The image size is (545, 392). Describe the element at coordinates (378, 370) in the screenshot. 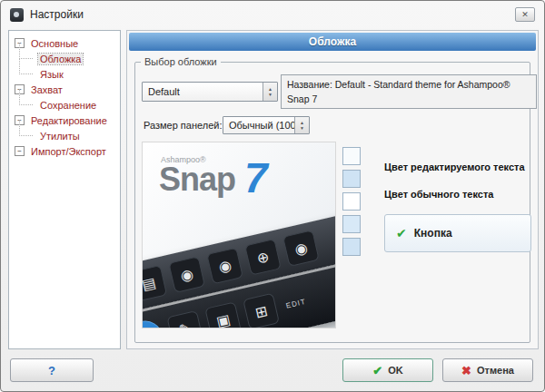

I see `ok-check-icon: ✔` at that location.